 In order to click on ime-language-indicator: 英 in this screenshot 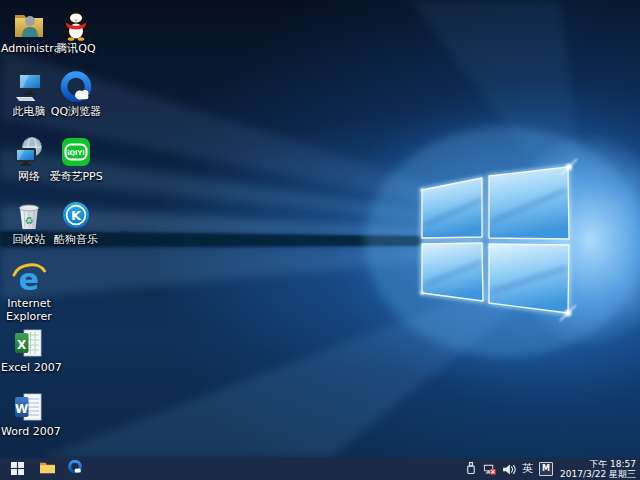, I will do `click(528, 469)`.